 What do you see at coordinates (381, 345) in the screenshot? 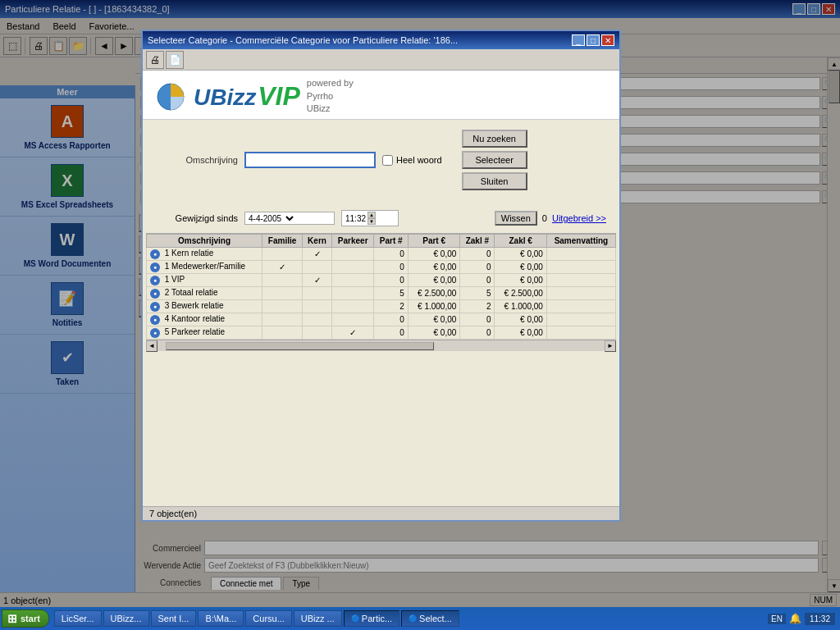
I see `horiz-scrollbar: ◄ ►` at bounding box center [381, 345].